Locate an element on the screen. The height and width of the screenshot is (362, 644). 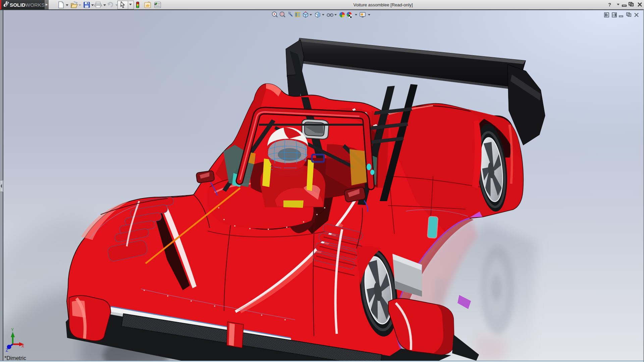
svg-text: X is located at coordinates (23, 346).